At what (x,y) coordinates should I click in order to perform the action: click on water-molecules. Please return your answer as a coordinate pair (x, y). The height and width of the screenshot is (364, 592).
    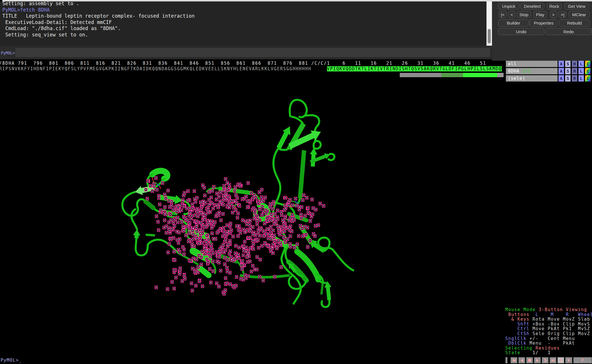
    Looking at the image, I should click on (235, 236).